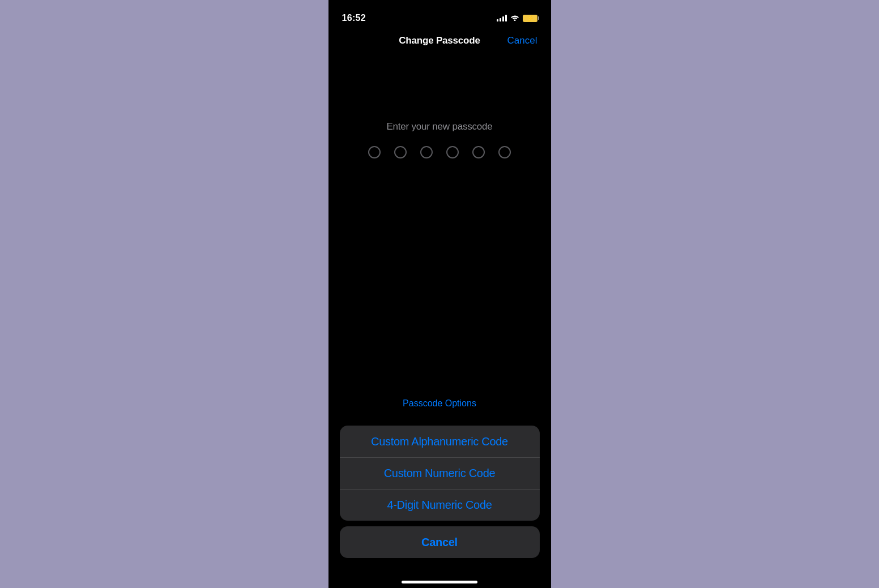 The image size is (879, 588). Describe the element at coordinates (440, 473) in the screenshot. I see `custom-numeric-label: Custom Numeric Code` at that location.